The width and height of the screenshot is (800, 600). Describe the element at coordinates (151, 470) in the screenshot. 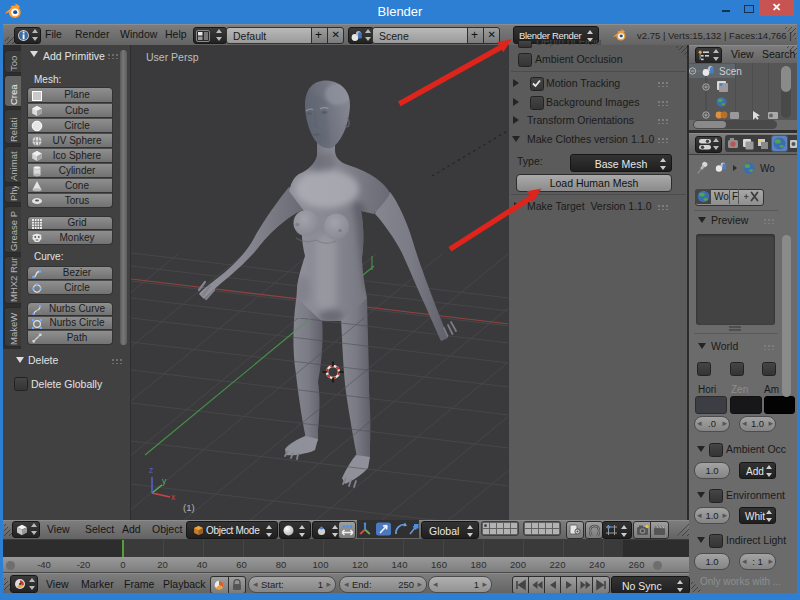

I see `svg-text: z` at that location.